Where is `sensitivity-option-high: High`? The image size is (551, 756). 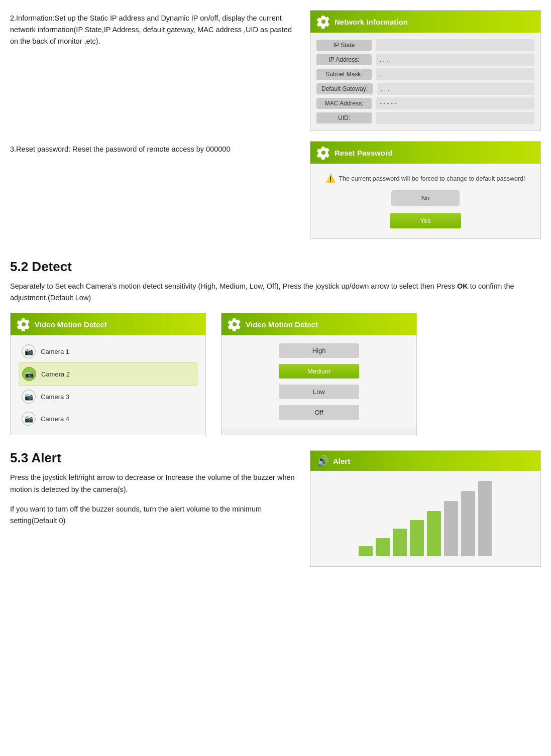
sensitivity-option-high: High is located at coordinates (319, 350).